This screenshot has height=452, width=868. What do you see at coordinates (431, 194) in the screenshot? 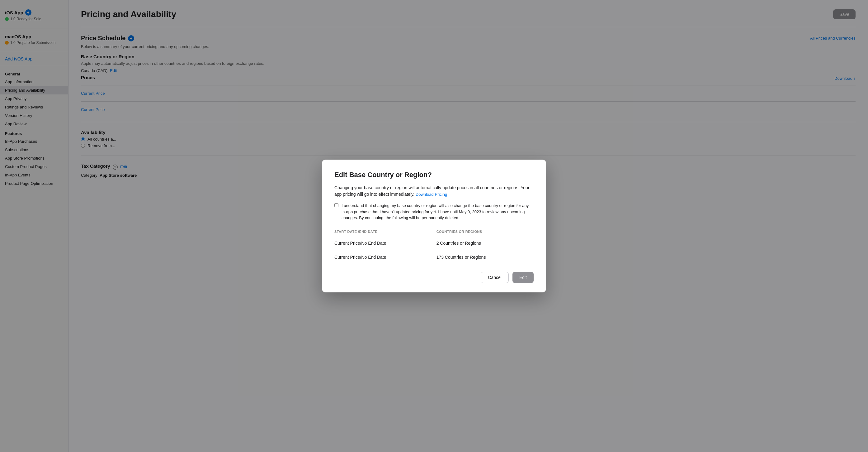
I see `download-pricing-link: Download Pricing` at bounding box center [431, 194].